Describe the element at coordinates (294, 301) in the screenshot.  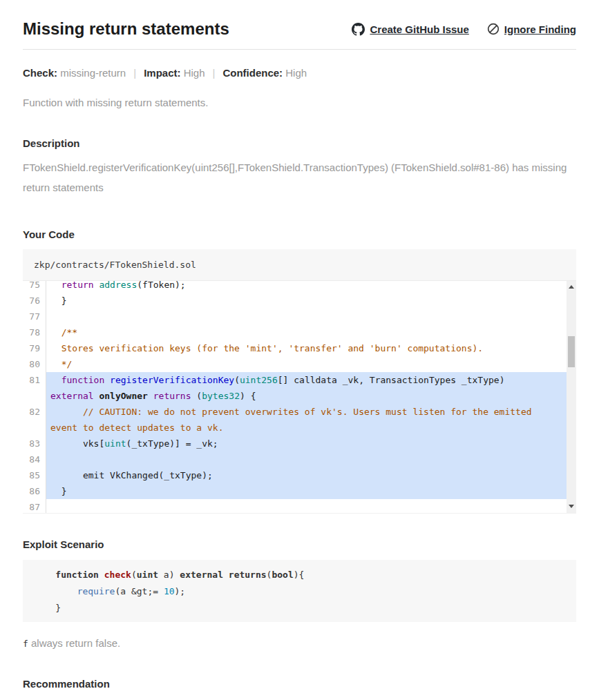
I see `code-line: 76 }` at that location.